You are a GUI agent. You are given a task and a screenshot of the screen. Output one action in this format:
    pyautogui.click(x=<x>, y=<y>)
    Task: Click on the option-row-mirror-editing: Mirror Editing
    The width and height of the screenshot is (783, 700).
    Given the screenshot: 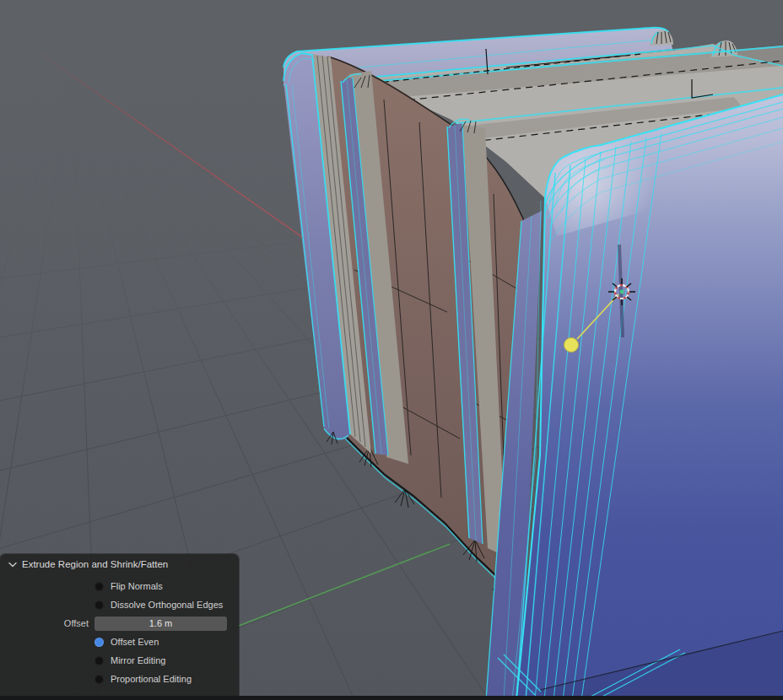 What is the action you would take?
    pyautogui.click(x=120, y=660)
    